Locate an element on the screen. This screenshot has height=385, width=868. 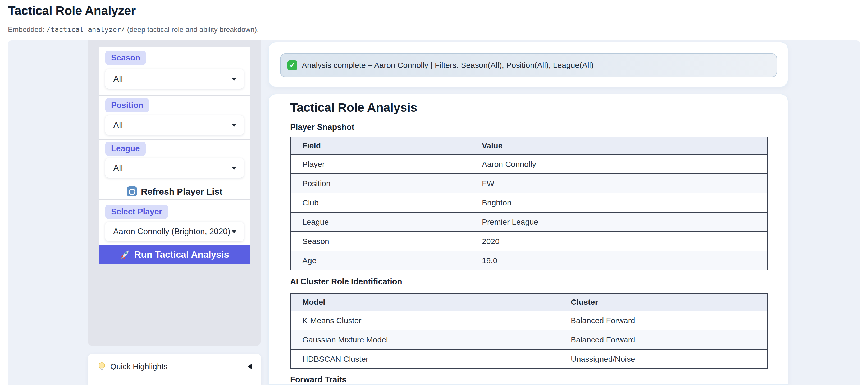
table-row: PositionFW is located at coordinates (529, 183).